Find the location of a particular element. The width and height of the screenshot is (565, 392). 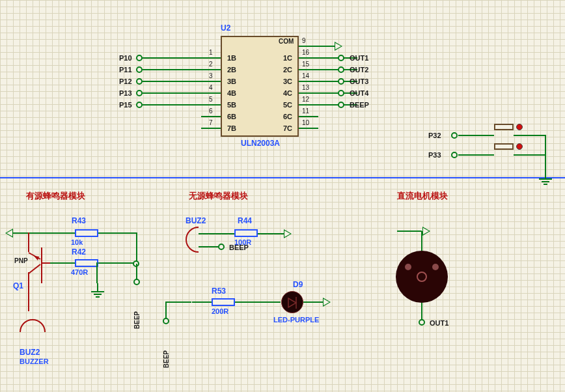

pin-num: 2 is located at coordinates (211, 64).